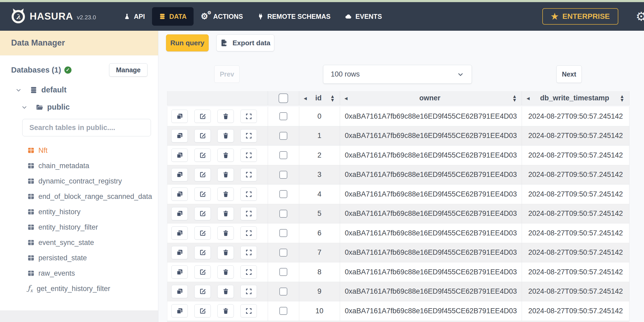 The width and height of the screenshot is (644, 322). I want to click on tree-node-schema: public, so click(90, 107).